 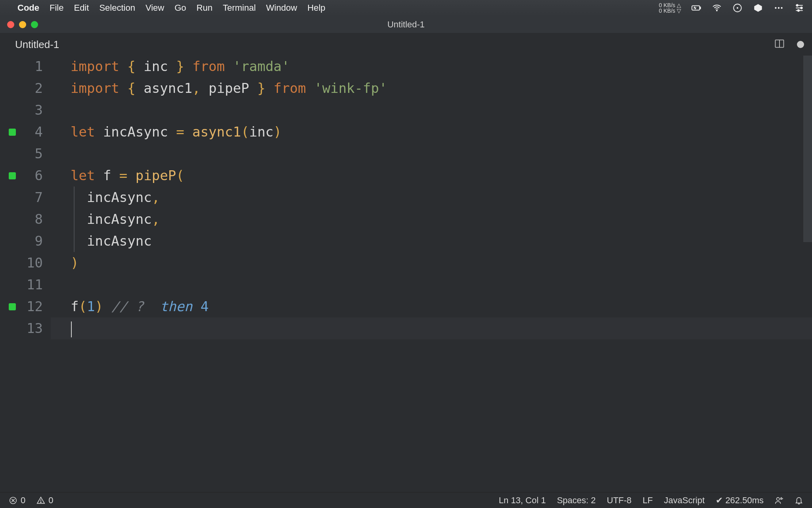 What do you see at coordinates (25, 263) in the screenshot?
I see `line-number: 10` at bounding box center [25, 263].